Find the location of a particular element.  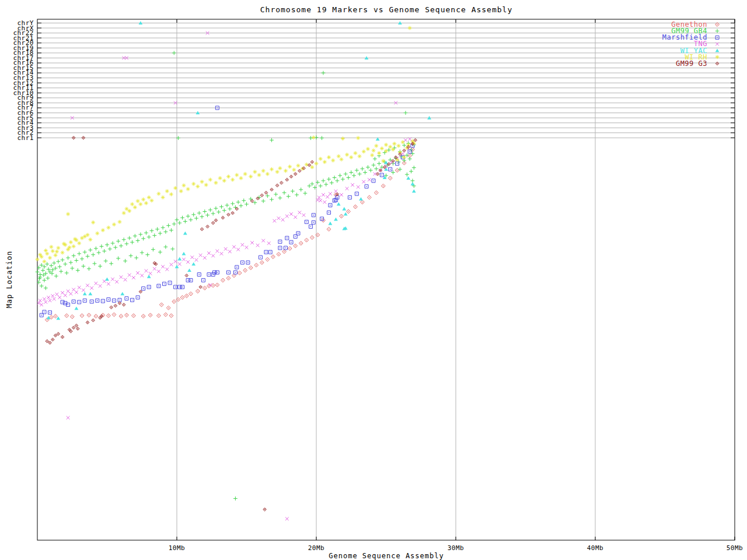

x-tick-labels: 10Mb20Mb30Mb40Mb50Mb is located at coordinates (456, 548).